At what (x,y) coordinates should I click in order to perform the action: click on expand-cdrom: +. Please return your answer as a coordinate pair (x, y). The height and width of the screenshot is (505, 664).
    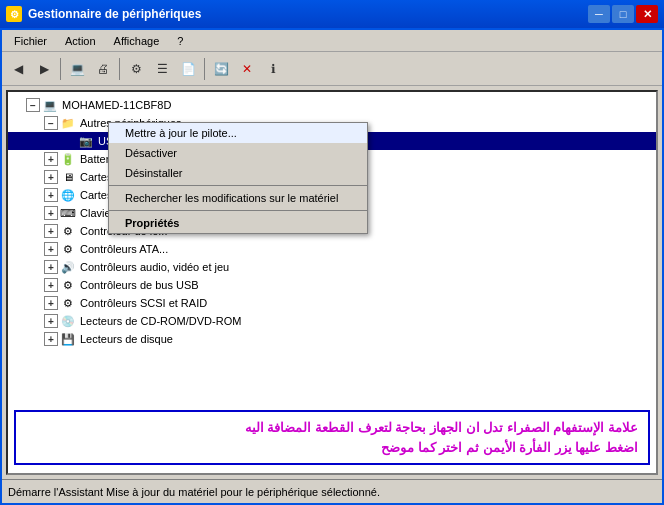
    Looking at the image, I should click on (51, 321).